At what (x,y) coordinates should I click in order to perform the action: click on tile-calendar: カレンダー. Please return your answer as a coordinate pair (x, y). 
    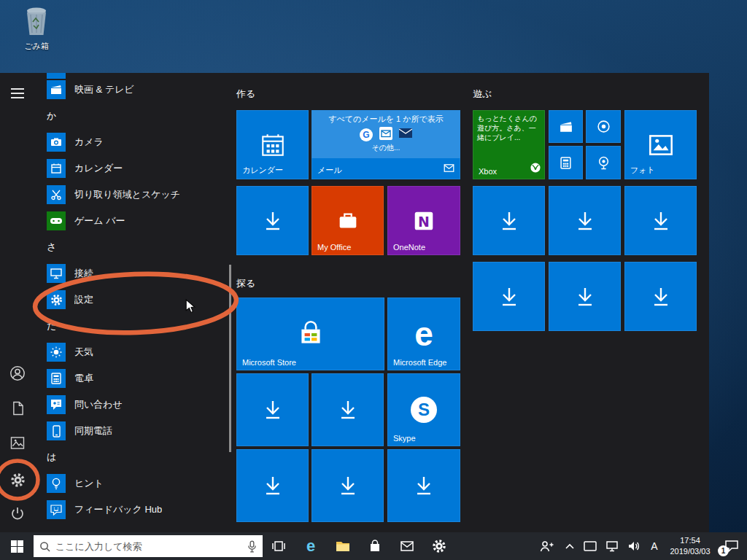
    Looking at the image, I should click on (273, 144).